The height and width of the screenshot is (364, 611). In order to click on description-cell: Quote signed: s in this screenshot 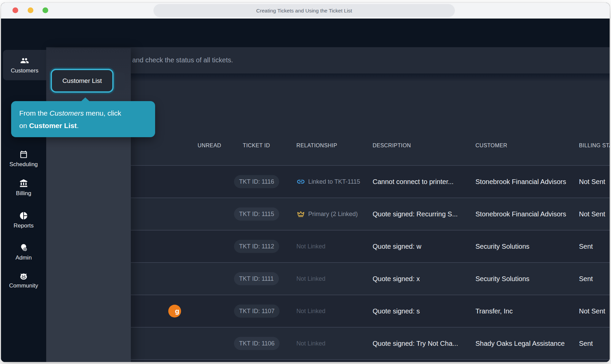, I will do `click(396, 311)`.